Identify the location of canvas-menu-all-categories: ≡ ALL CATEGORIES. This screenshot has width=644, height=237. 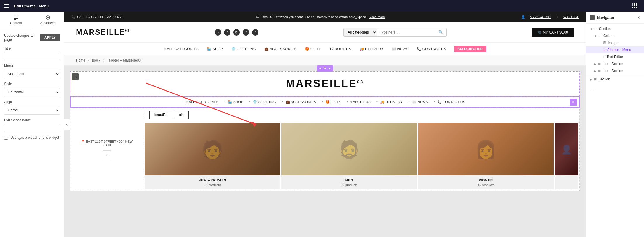
(202, 102).